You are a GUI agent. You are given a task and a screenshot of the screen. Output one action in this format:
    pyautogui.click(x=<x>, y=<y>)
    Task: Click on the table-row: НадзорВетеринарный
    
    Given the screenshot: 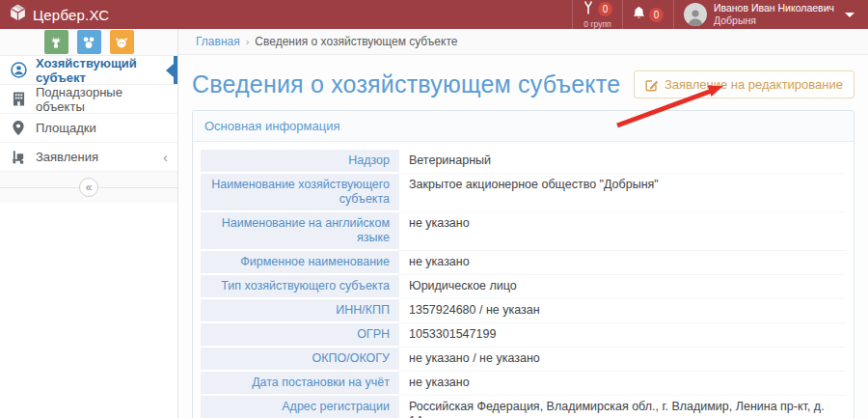 What is the action you would take?
    pyautogui.click(x=523, y=161)
    